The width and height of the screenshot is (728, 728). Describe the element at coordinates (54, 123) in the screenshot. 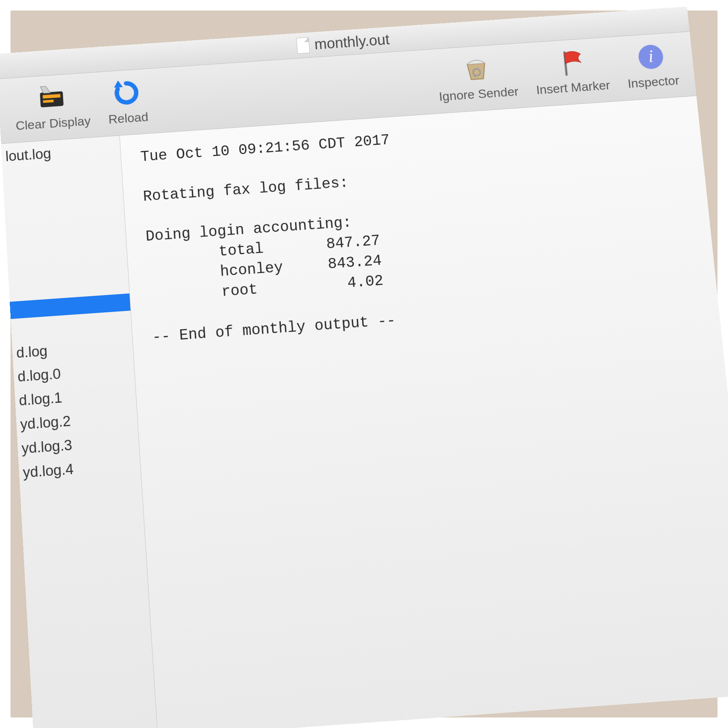

I see `clear-display-label: Clear Display` at that location.